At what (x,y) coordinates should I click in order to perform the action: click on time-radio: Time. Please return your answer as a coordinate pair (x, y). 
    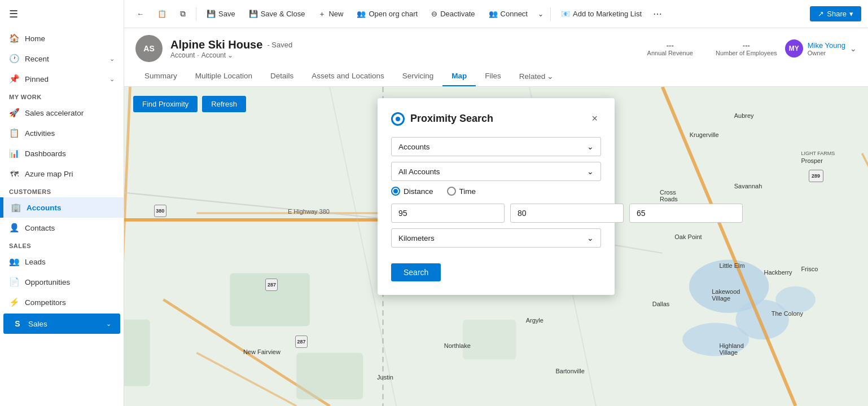
    Looking at the image, I should click on (462, 191).